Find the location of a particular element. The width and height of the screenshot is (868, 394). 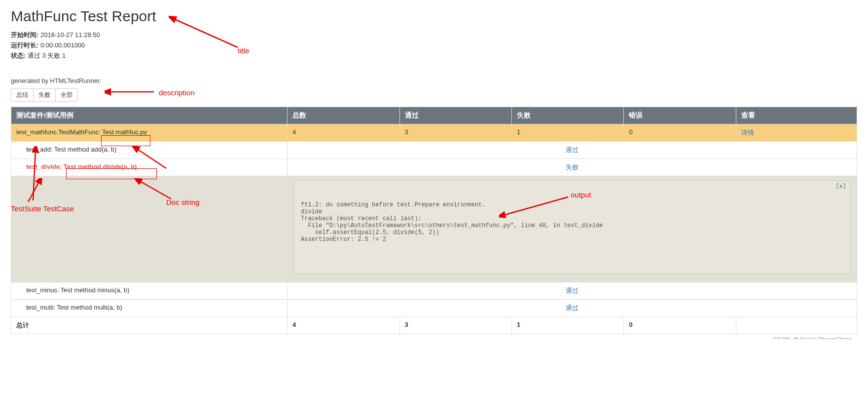

suite-row: test_mathfunc.TestMathFunc: Test mathfuc… is located at coordinates (434, 133).